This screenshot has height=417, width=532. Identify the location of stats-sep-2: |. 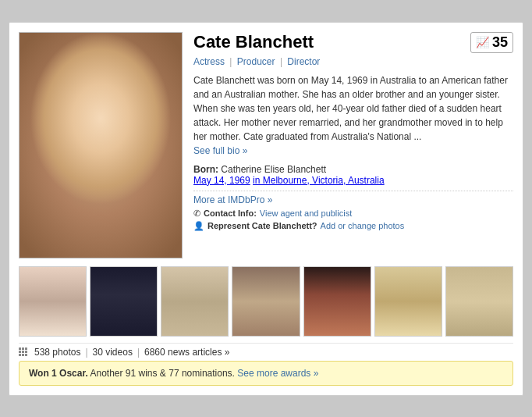
(139, 352).